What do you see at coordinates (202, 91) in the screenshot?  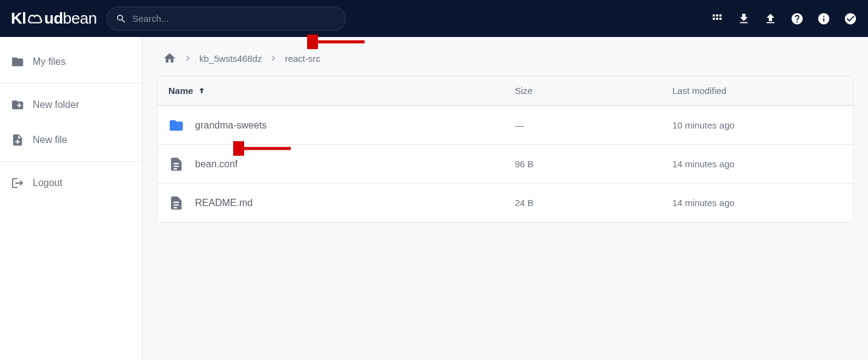 I see `sort-asc-icon` at bounding box center [202, 91].